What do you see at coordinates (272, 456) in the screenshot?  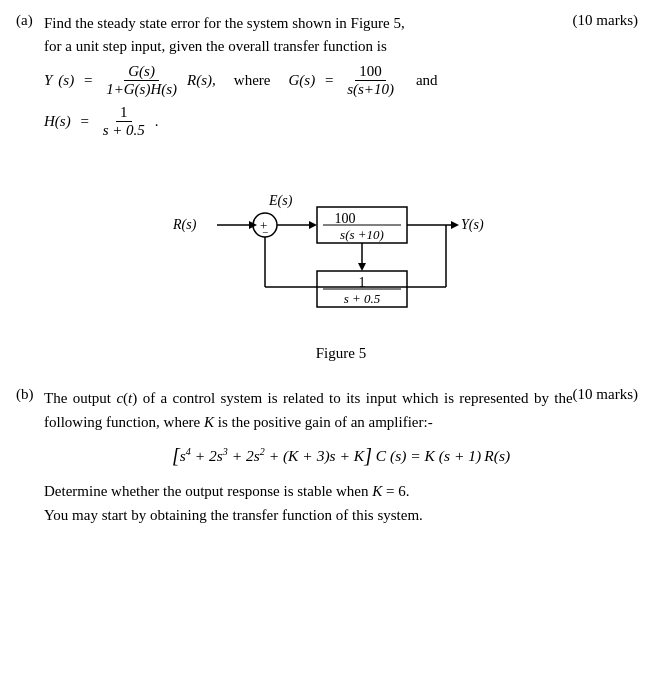 I see `formula-content: s4 + 2s3 + 2s2 + (K + 3)s + K` at bounding box center [272, 456].